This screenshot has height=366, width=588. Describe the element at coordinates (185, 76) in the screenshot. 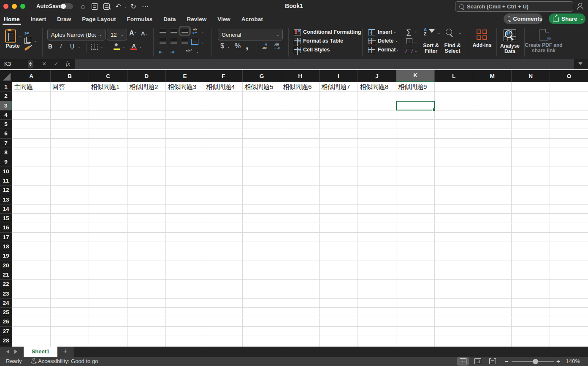

I see `column-header-E: E` at that location.